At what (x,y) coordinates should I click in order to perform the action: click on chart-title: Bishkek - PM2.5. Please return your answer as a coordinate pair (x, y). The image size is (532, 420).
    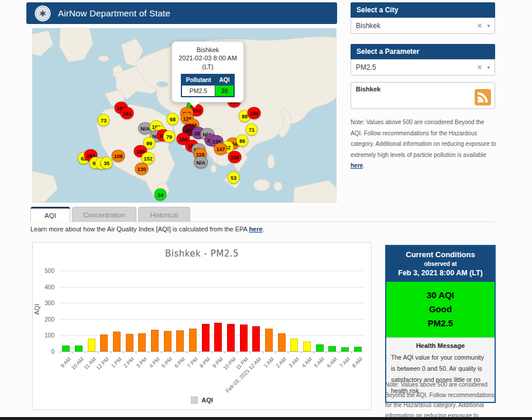
    Looking at the image, I should click on (202, 254).